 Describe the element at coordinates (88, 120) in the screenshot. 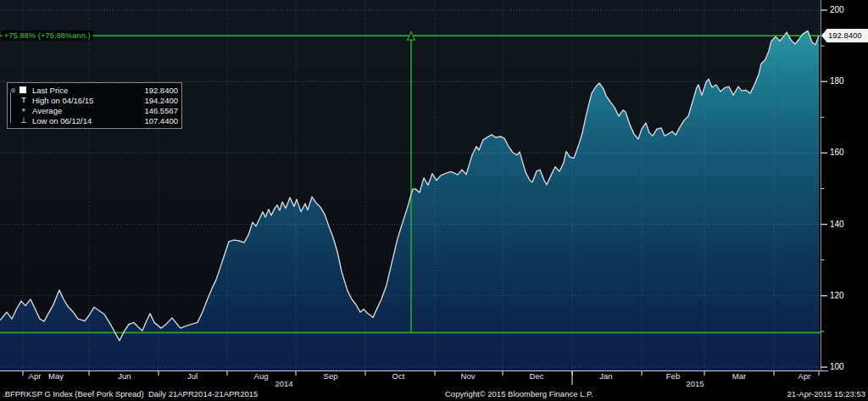

I see `legend-label: Low on 06/12/14` at that location.